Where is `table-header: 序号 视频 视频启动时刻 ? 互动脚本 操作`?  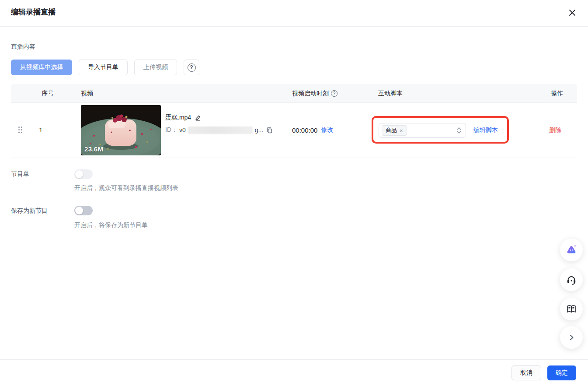
table-header: 序号 视频 视频启动时刻 ? 互动脚本 操作 is located at coordinates (294, 94).